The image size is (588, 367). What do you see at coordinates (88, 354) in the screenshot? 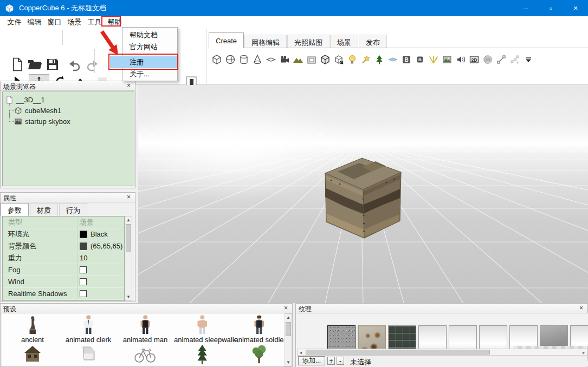
I see `preset-armchair` at bounding box center [88, 354].